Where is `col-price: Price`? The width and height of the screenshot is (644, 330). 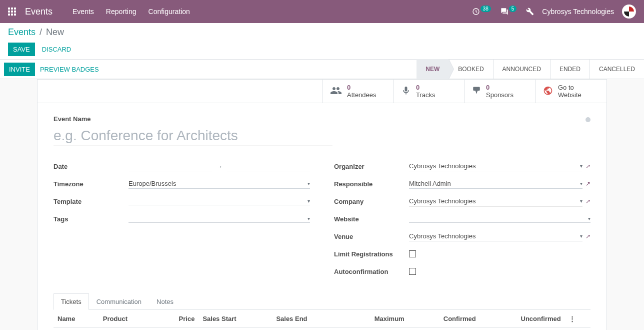 col-price: Price is located at coordinates (178, 319).